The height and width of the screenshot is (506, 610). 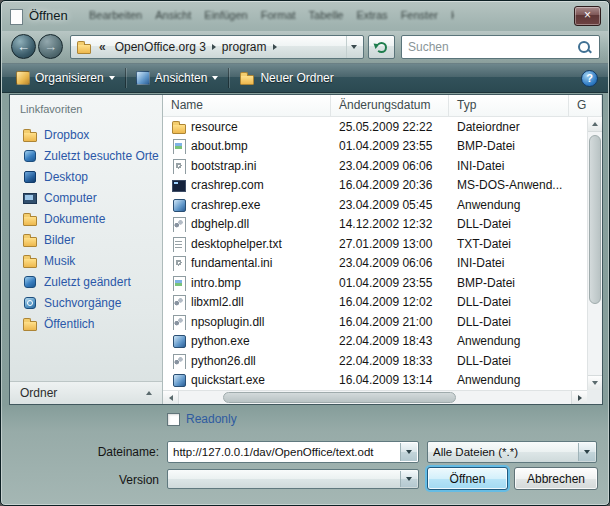 I want to click on breadcrumb-dropdown-button, so click(x=354, y=47).